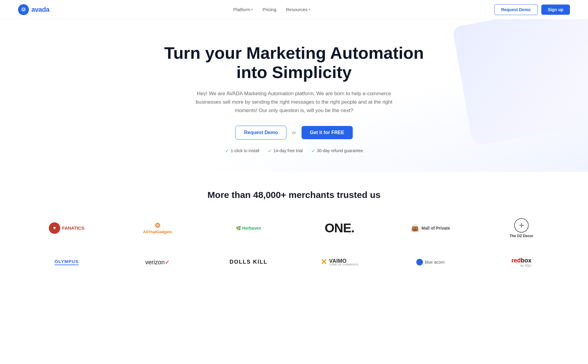  I want to click on navbar: avada Platform ▾ Pricing Resources ▾ Req…, so click(294, 10).